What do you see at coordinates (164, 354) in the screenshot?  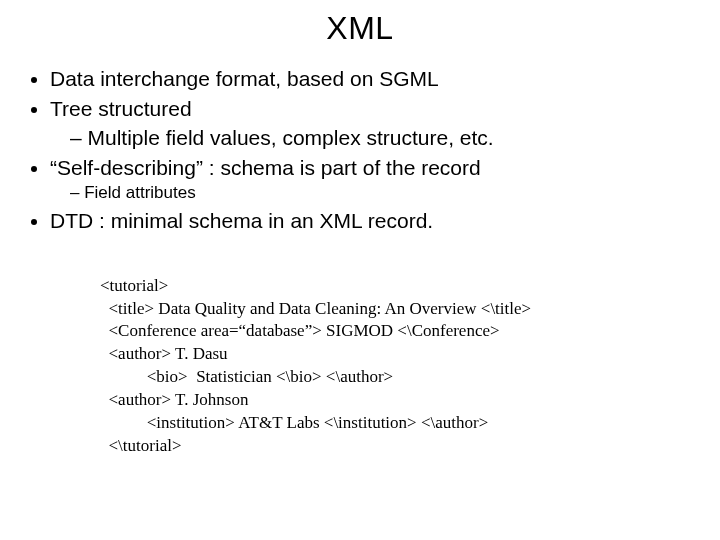 I see `code-line: <author> T. Dasu` at bounding box center [164, 354].